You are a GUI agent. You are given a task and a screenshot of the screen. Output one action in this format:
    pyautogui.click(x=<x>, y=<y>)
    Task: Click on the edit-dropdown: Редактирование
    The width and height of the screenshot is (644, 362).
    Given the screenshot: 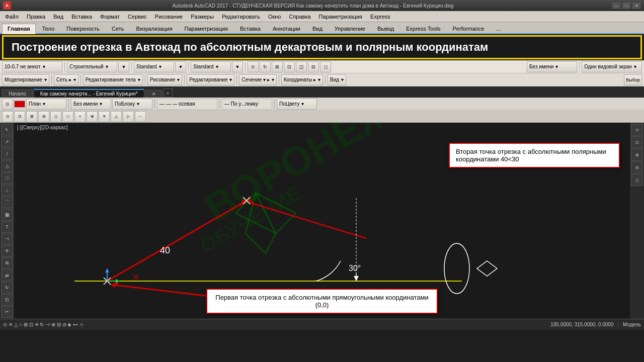 What is the action you would take?
    pyautogui.click(x=210, y=80)
    